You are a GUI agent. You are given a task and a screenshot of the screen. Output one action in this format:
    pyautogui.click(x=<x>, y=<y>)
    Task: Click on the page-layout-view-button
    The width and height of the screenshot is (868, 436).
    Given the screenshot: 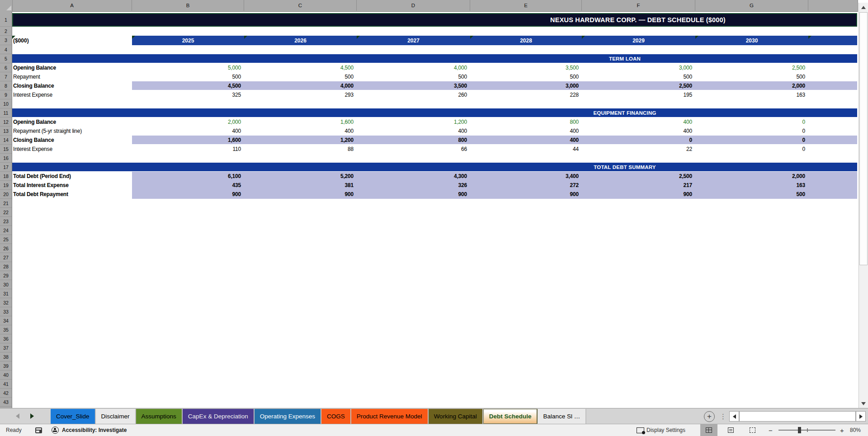 What is the action you would take?
    pyautogui.click(x=731, y=430)
    